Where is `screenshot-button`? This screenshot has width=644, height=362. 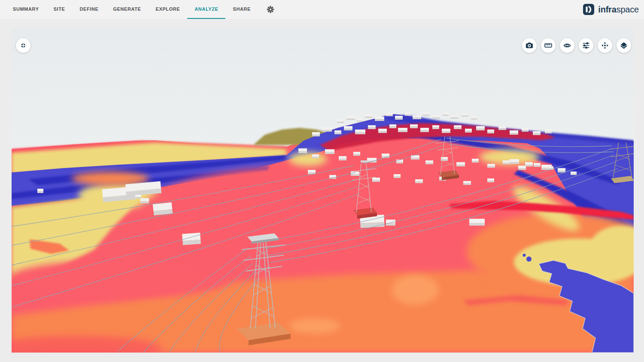 screenshot-button is located at coordinates (529, 45).